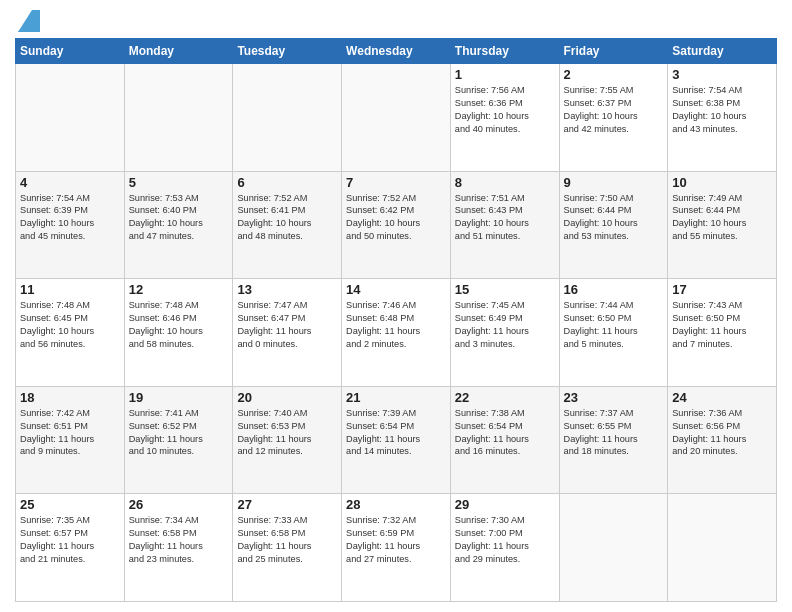 The height and width of the screenshot is (612, 792). I want to click on calendar-day-cell: 15Sunrise: 7:45 AMSunset: 6:49 PMDayligh…, so click(504, 333).